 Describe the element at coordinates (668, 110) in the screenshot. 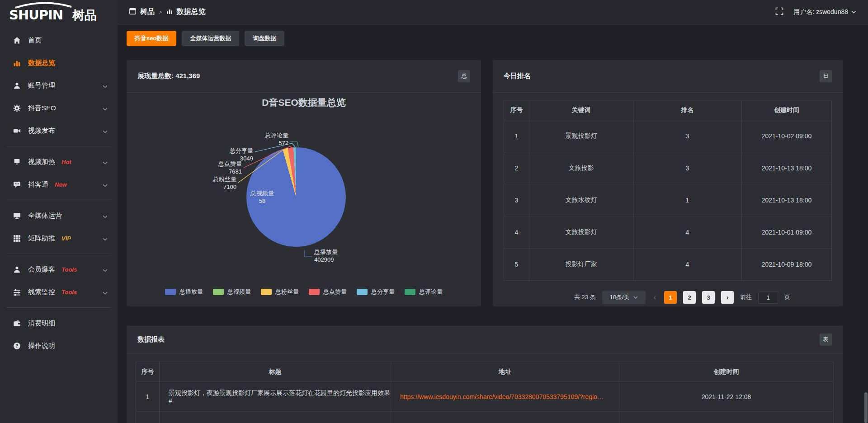

I see `table-header-row: 序号 关键词 排名 创建时间` at that location.